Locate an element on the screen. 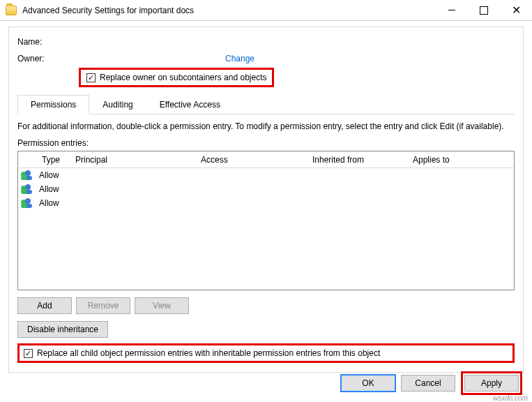  title-bar: Advanced Security Settings for important… is located at coordinates (266, 10).